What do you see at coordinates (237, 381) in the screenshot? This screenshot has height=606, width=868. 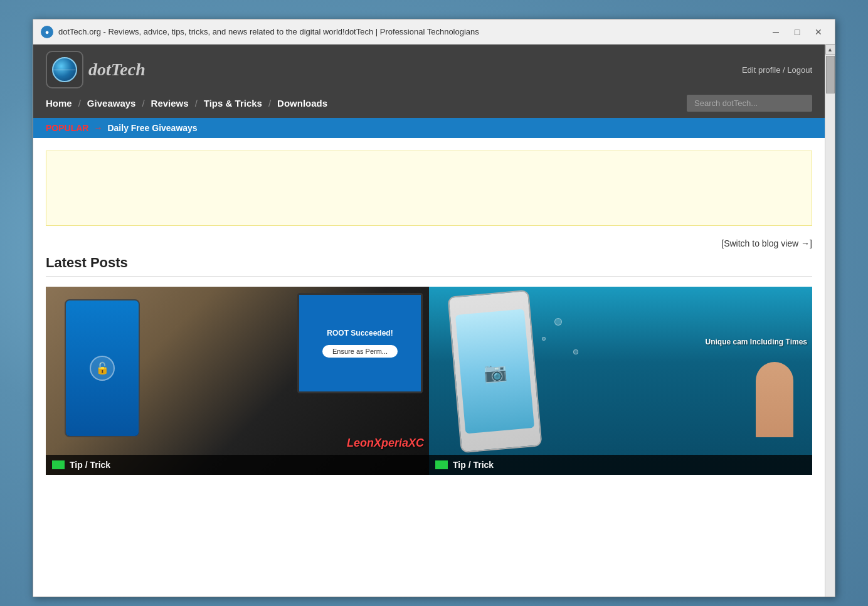 I see `phone-scene-1: ROOT Succeeded! Ensure as Perm... LeonXp…` at bounding box center [237, 381].